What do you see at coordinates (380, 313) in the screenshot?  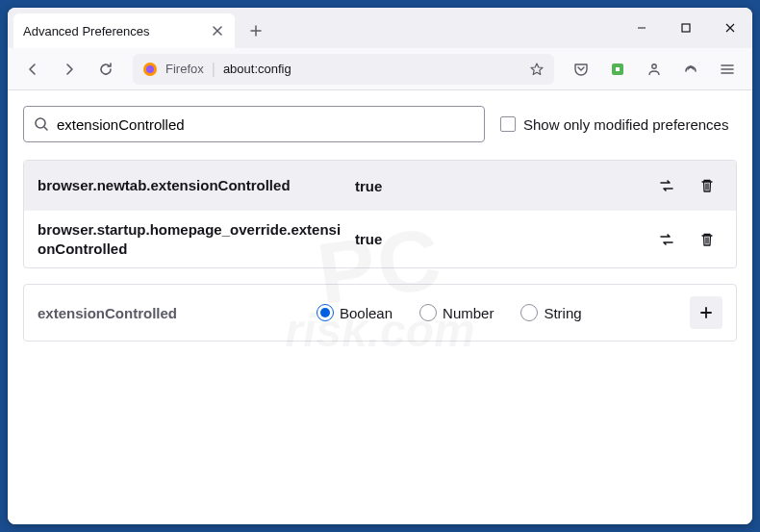 I see `add-pref-row: extensionControlled Boolean Number Strin…` at bounding box center [380, 313].